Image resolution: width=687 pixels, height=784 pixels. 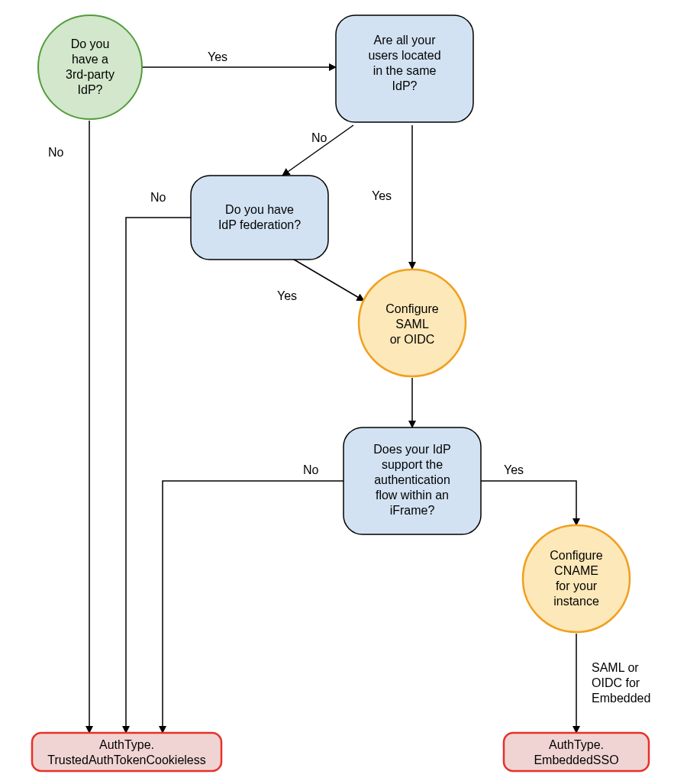 I want to click on node-cname-line3: for your, so click(x=577, y=586).